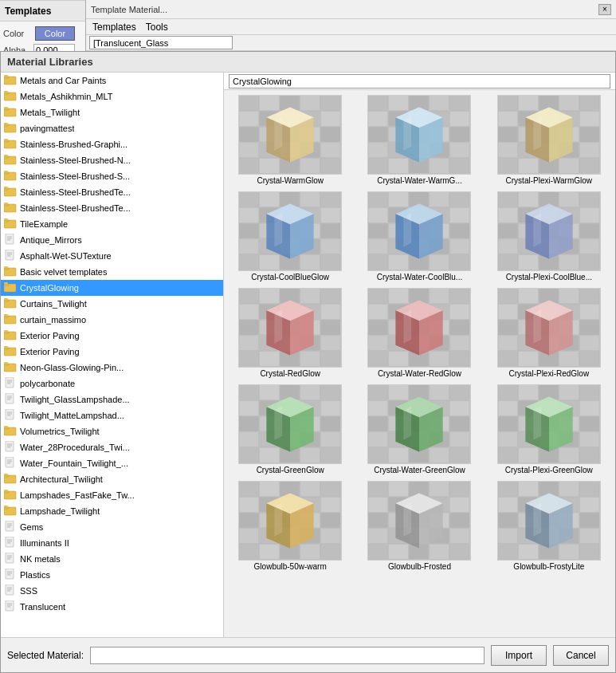  I want to click on library-item-pavingmattest: pavingmattest, so click(112, 128).